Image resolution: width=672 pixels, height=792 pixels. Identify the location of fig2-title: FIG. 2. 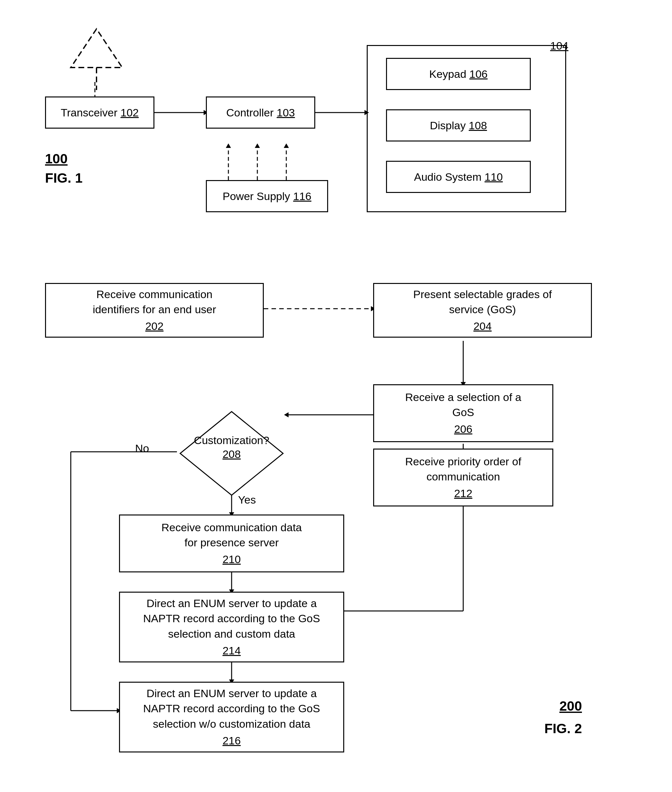
(563, 729).